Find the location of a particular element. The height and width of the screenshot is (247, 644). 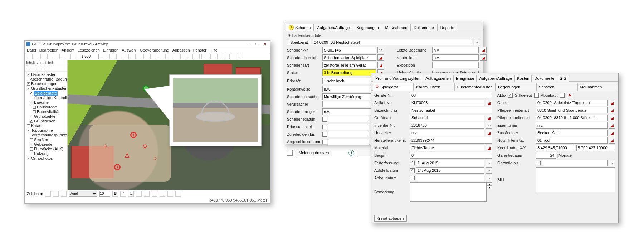

layer-item: Baumkataster is located at coordinates (47, 74).